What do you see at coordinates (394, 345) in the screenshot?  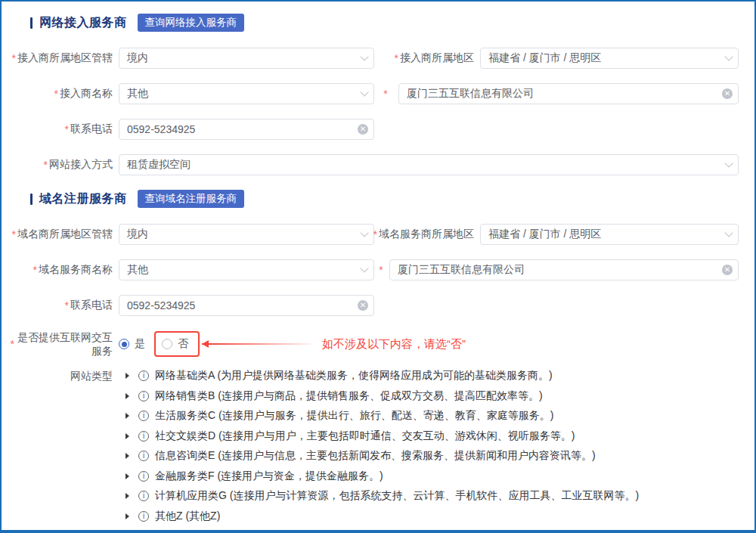 I see `annotation-hint-text: 如不涉及以下内容，请选“否”` at bounding box center [394, 345].